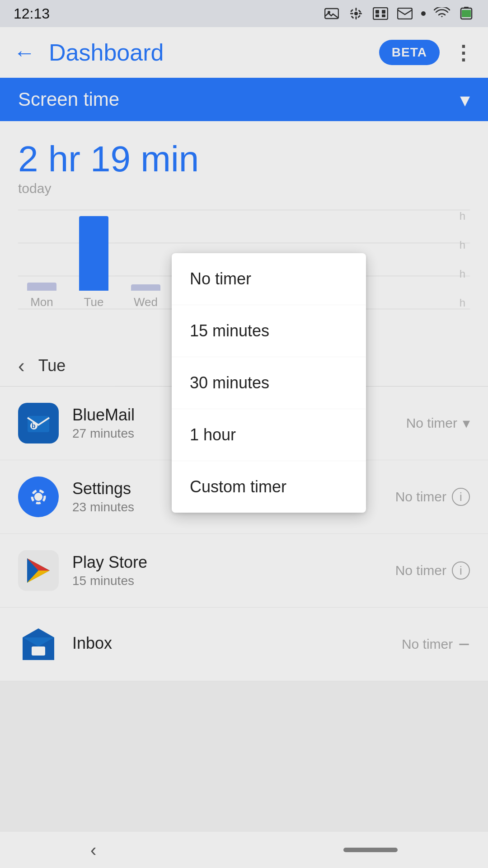  I want to click on nav-back-button: ‹, so click(93, 850).